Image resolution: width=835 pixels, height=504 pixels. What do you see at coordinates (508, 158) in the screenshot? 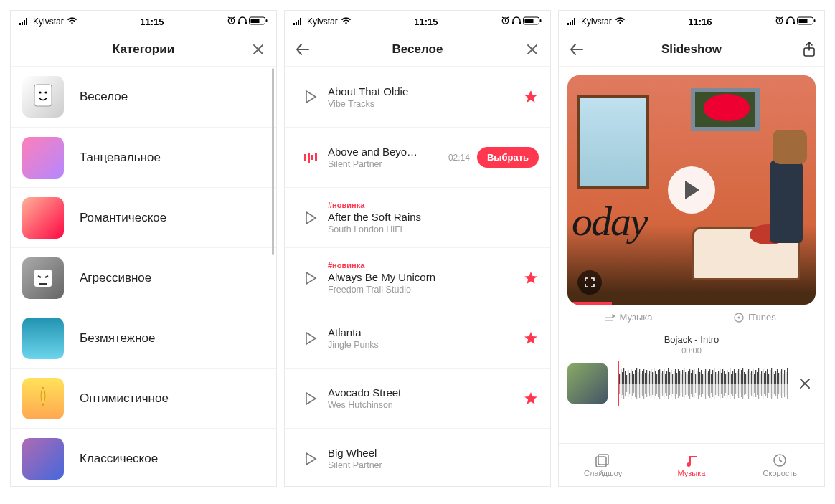
I see `select-button: Выбрать` at bounding box center [508, 158].